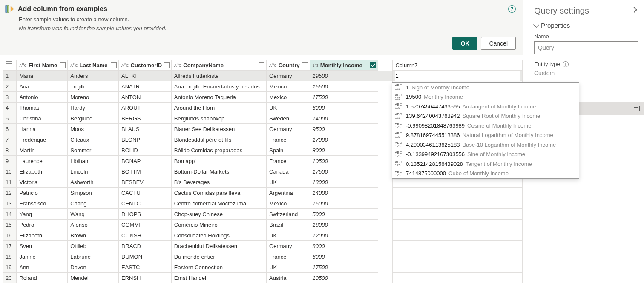 This screenshot has width=644, height=288. I want to click on row-number: 4, so click(10, 108).